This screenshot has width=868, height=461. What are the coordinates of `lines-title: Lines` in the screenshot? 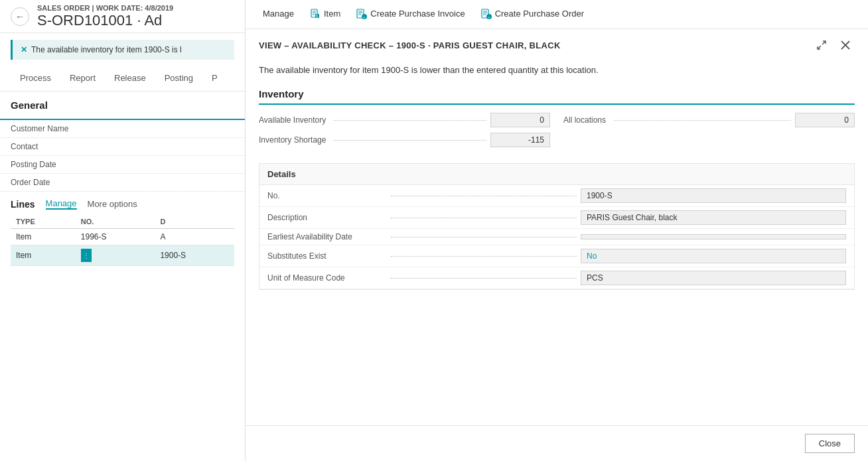 It's located at (23, 204).